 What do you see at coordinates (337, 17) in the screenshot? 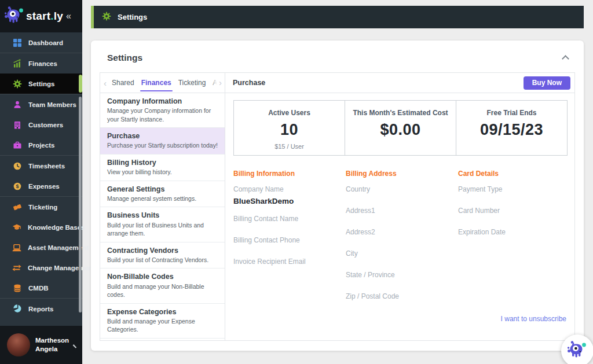
I see `page-header: Settings` at bounding box center [337, 17].